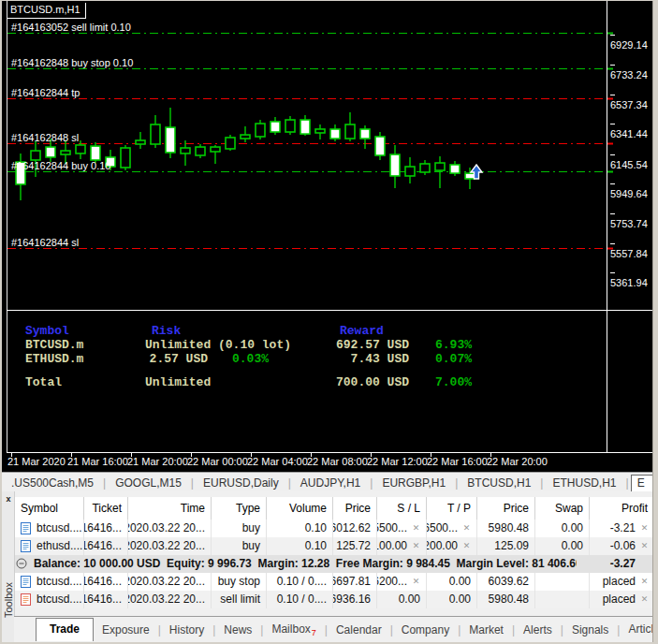 This screenshot has height=644, width=658. What do you see at coordinates (410, 599) in the screenshot?
I see `cell-sl: 0.00` at bounding box center [410, 599].